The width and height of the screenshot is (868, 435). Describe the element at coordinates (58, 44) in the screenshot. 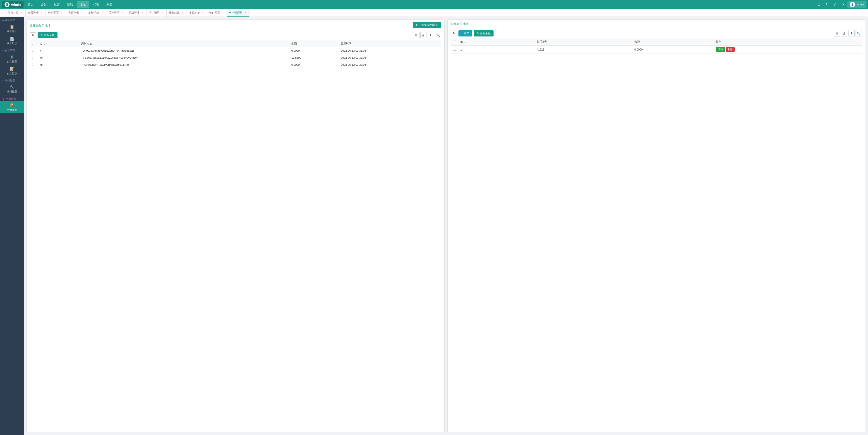

I see `left-col-id: ID ▲▼` at that location.